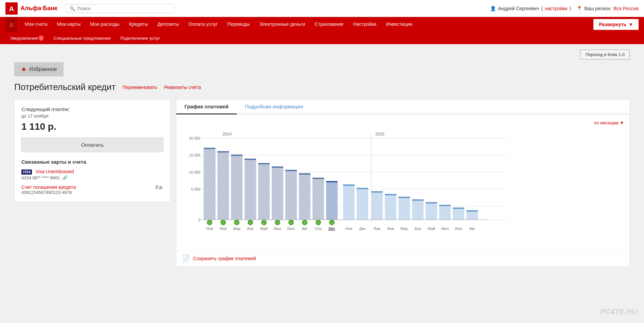 Image resolution: width=644 pixels, height=323 pixels. What do you see at coordinates (403, 107) in the screenshot?
I see `tabs-row: График платежей Подробная информация` at bounding box center [403, 107].